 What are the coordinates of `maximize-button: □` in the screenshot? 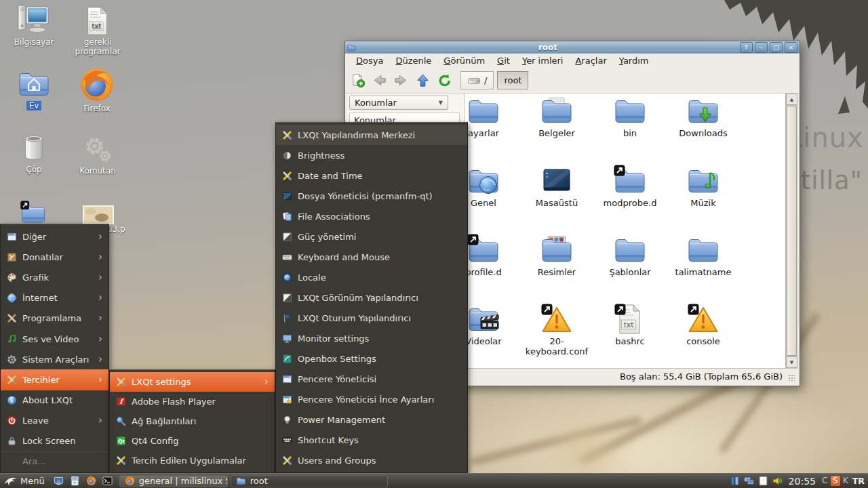 It's located at (776, 47).